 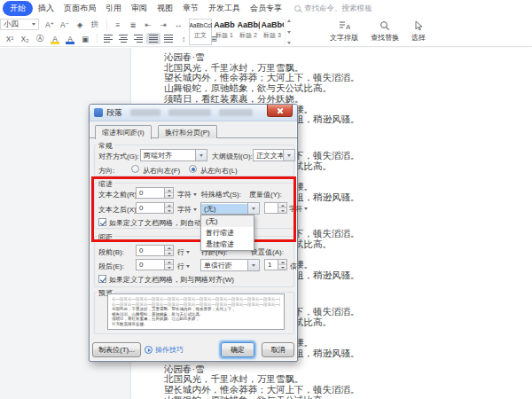 I want to click on superscript-icon: X², so click(x=10, y=39).